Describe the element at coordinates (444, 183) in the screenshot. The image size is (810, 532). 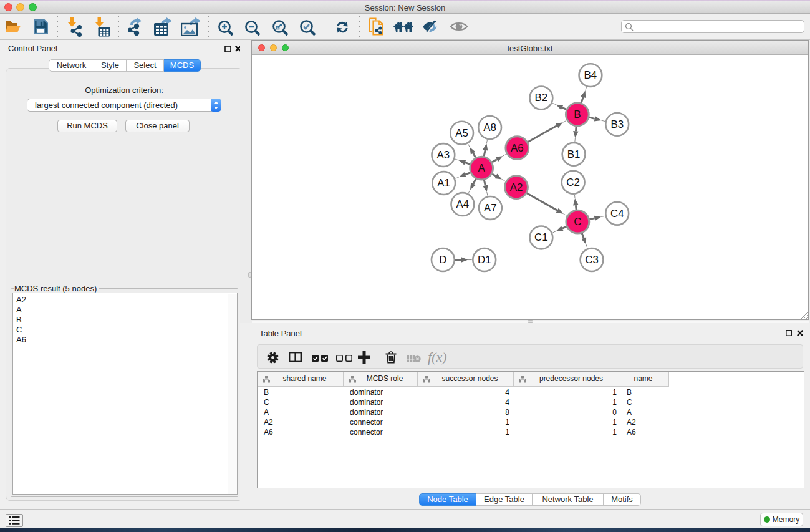
I see `svg-text: A1` at that location.